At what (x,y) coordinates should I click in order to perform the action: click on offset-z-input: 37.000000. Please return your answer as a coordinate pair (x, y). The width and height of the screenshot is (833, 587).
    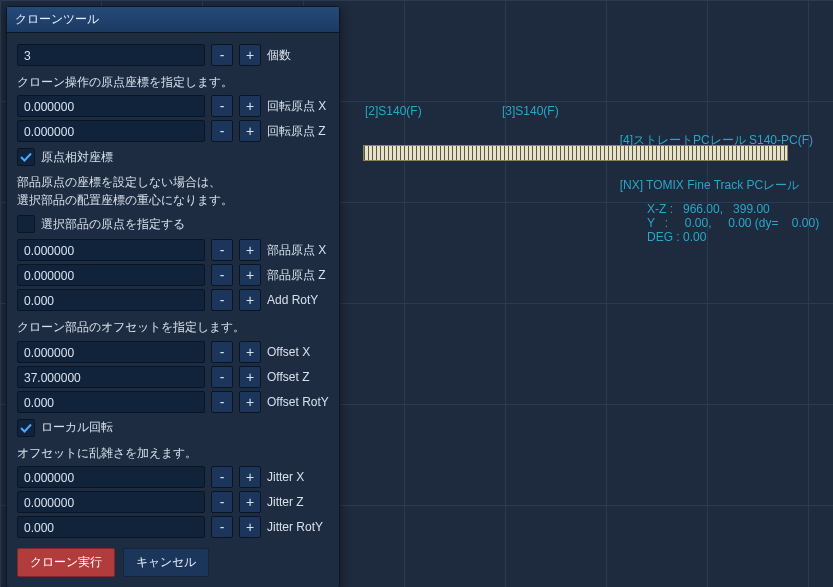
    Looking at the image, I should click on (111, 377).